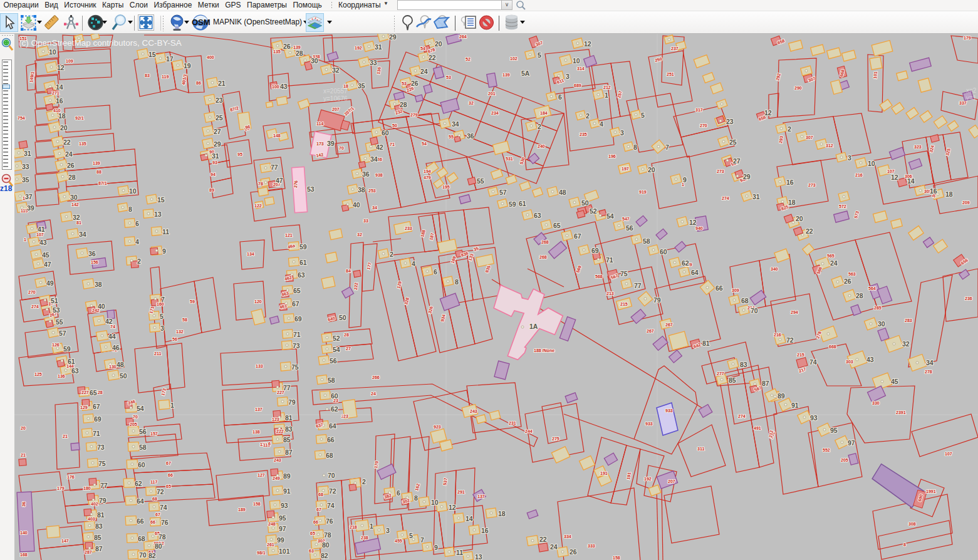  What do you see at coordinates (481, 496) in the screenshot?
I see `svg-text: 137` at bounding box center [481, 496].